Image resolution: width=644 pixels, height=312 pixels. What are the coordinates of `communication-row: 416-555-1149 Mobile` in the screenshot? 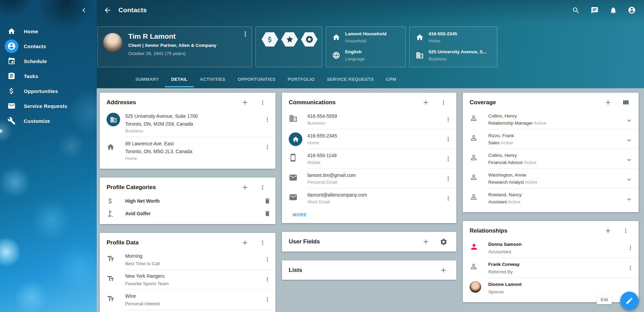 It's located at (369, 159).